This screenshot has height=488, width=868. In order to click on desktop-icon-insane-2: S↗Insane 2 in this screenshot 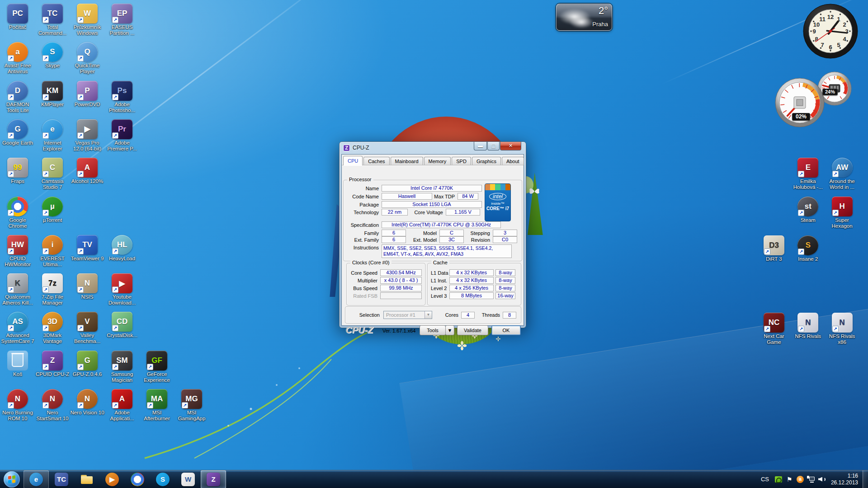, I will do `click(808, 249)`.